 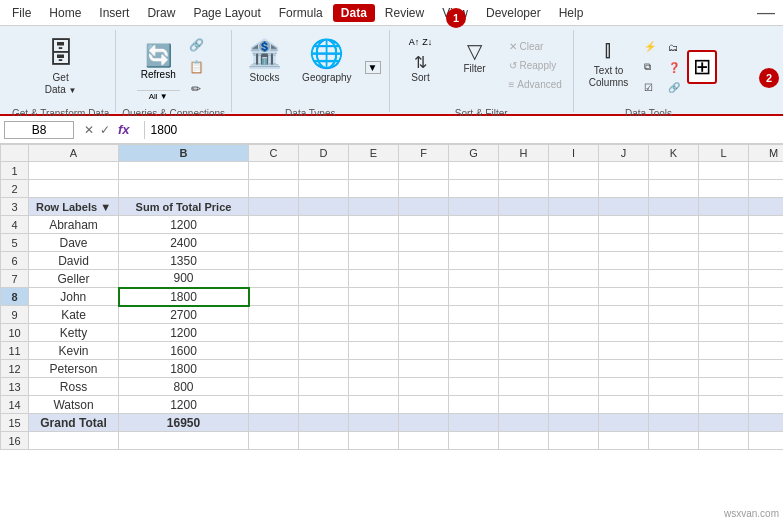 I want to click on col-header-A: A, so click(x=74, y=154).